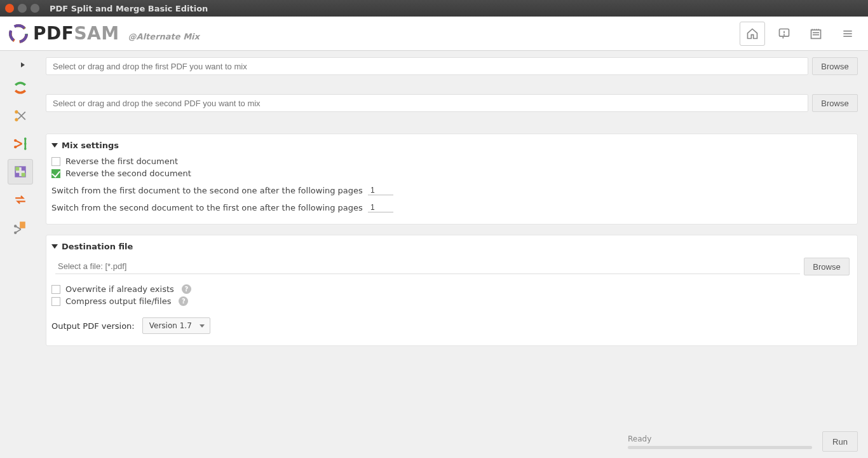 The image size is (868, 458). What do you see at coordinates (639, 439) in the screenshot?
I see `status-text: Ready` at bounding box center [639, 439].